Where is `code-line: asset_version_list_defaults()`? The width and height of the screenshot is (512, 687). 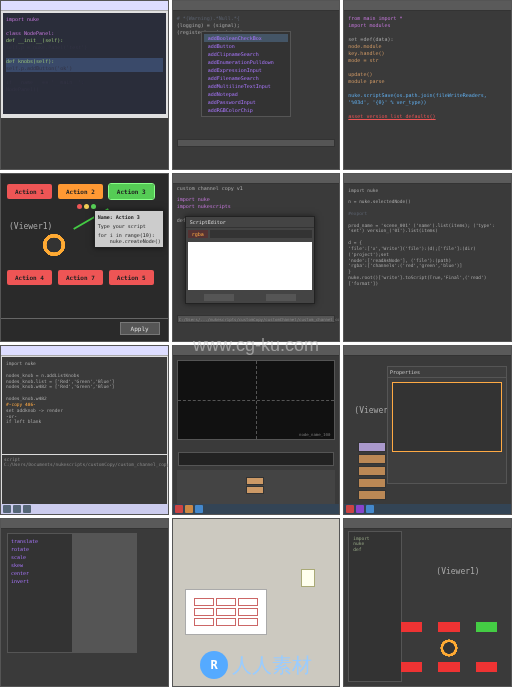
code-line: asset_version_list_defaults() is located at coordinates (428, 116).